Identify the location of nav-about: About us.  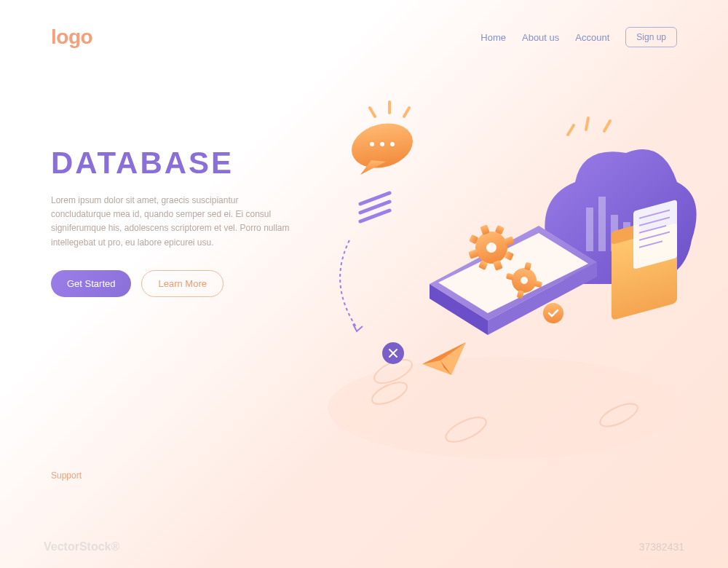
(540, 38).